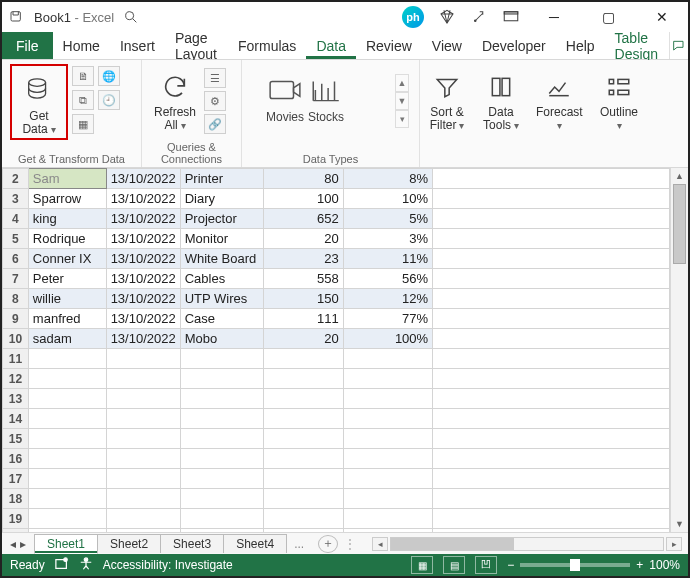 Image resolution: width=690 pixels, height=578 pixels. I want to click on row-header: 11, so click(16, 359).